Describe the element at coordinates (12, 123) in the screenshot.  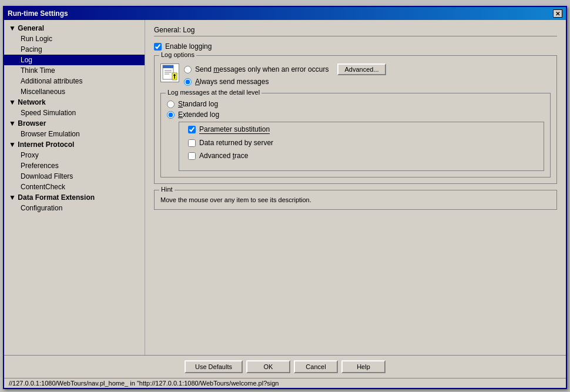
I see `expand-icon-browser: ▼` at that location.